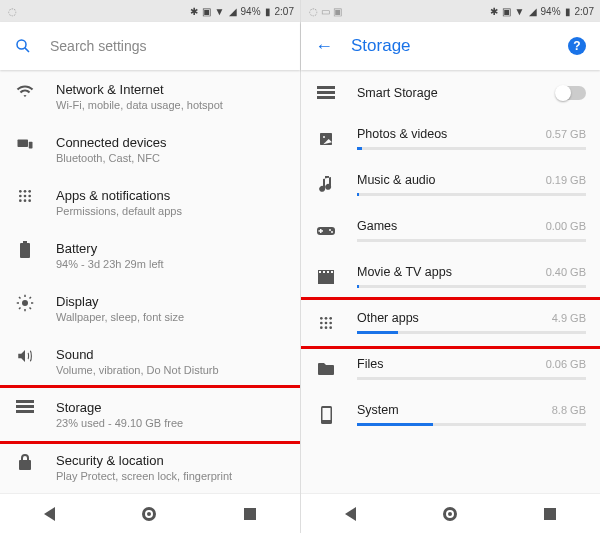  What do you see at coordinates (450, 277) in the screenshot?
I see `row-movies: Movie & TV apps0.40 GB` at bounding box center [450, 277].